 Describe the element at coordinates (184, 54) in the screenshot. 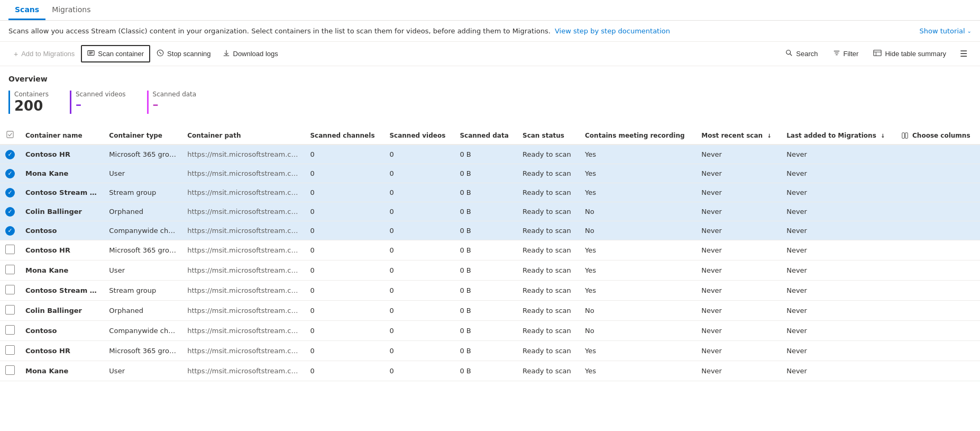

I see `stop-scanning-button: Stop scanning` at that location.